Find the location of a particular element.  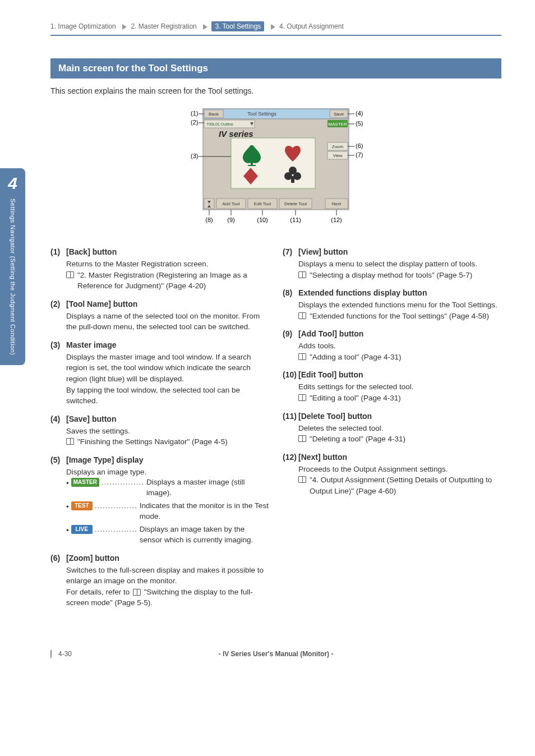

svg-text: (5) is located at coordinates (359, 123).